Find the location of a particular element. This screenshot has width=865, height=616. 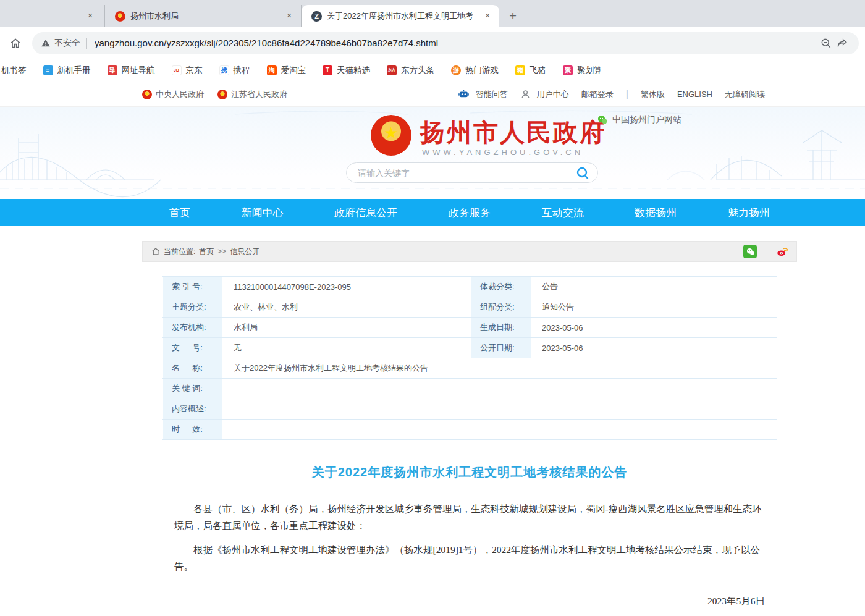

national-emblem-favicon: ★ is located at coordinates (120, 16).